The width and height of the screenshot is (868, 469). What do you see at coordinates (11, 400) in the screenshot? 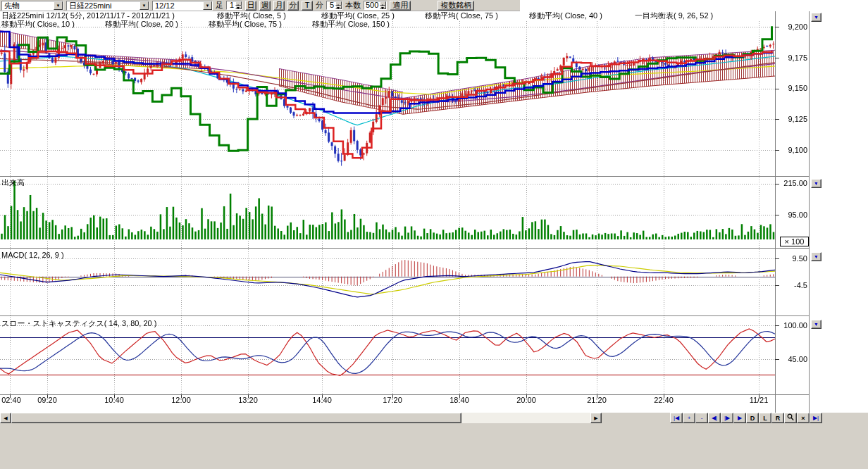
I see `time-axis-label: 02:40` at bounding box center [11, 400].